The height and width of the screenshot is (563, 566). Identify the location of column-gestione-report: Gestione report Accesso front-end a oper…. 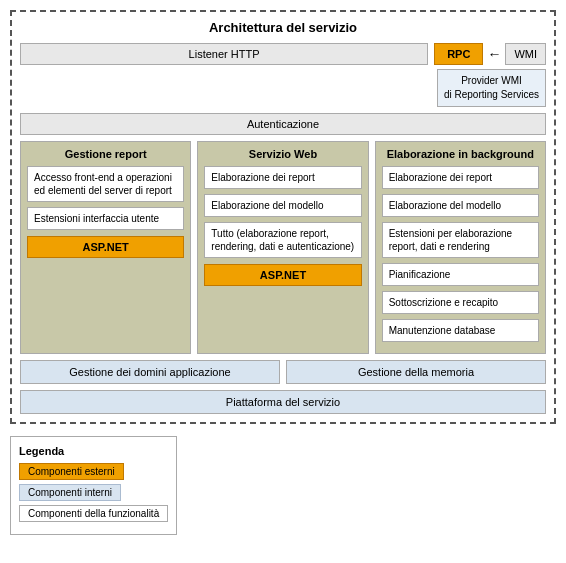
(106, 248).